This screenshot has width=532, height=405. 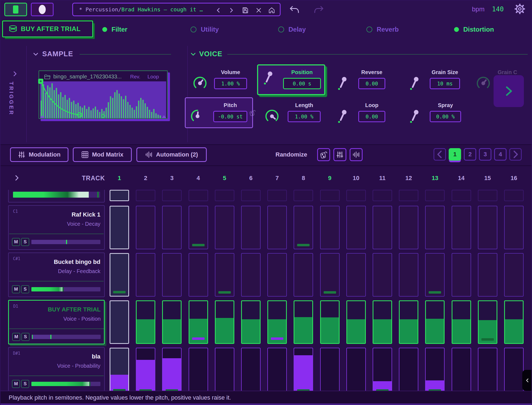 What do you see at coordinates (205, 29) in the screenshot?
I see `tab-utility: Utility` at bounding box center [205, 29].